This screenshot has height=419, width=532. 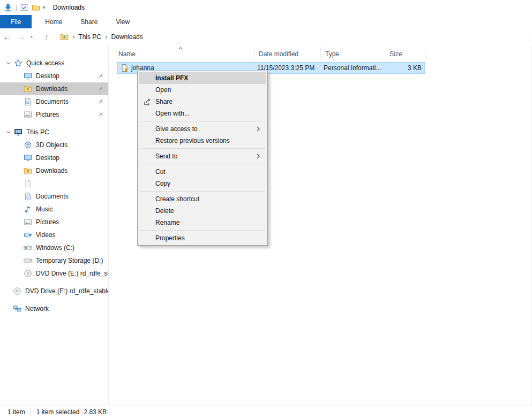 I want to click on search-box-edge, so click(x=529, y=37).